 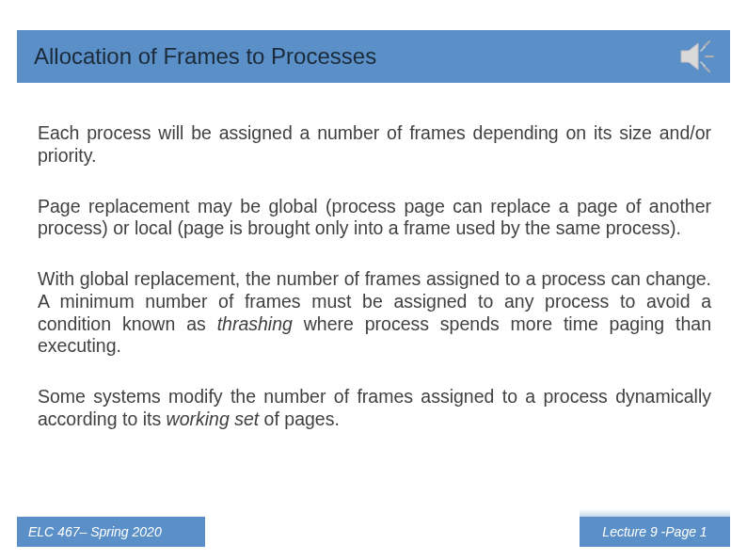 I want to click on thrashing-term: thrashing, so click(x=255, y=324).